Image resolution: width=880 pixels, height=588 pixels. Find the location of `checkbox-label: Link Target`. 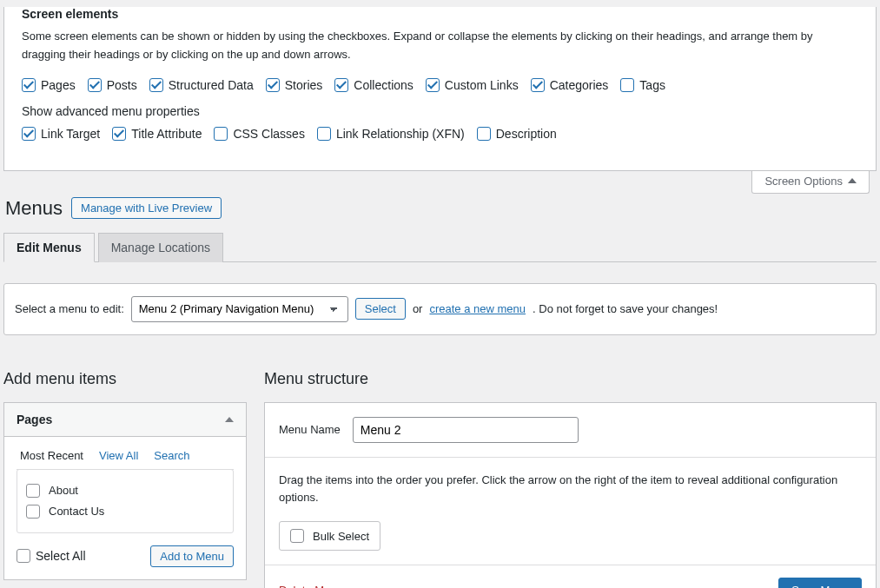

checkbox-label: Link Target is located at coordinates (70, 134).